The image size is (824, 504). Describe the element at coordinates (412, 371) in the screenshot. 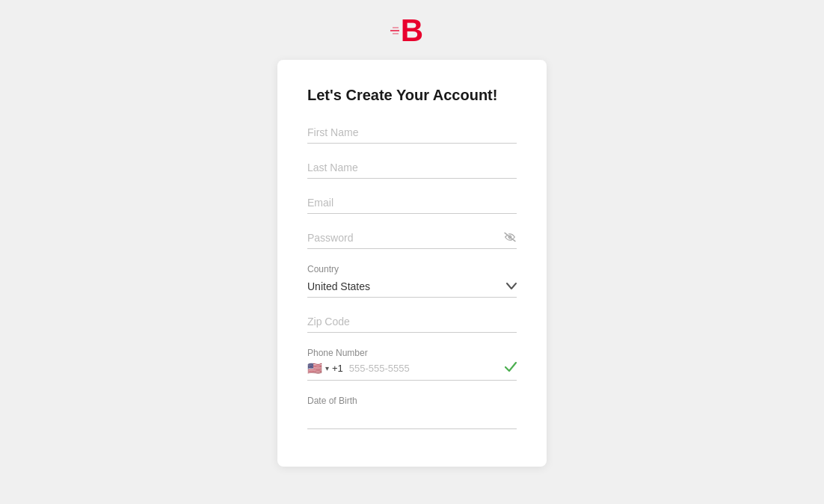

I see `phone-row: 🇺🇸 ▾ +1` at that location.